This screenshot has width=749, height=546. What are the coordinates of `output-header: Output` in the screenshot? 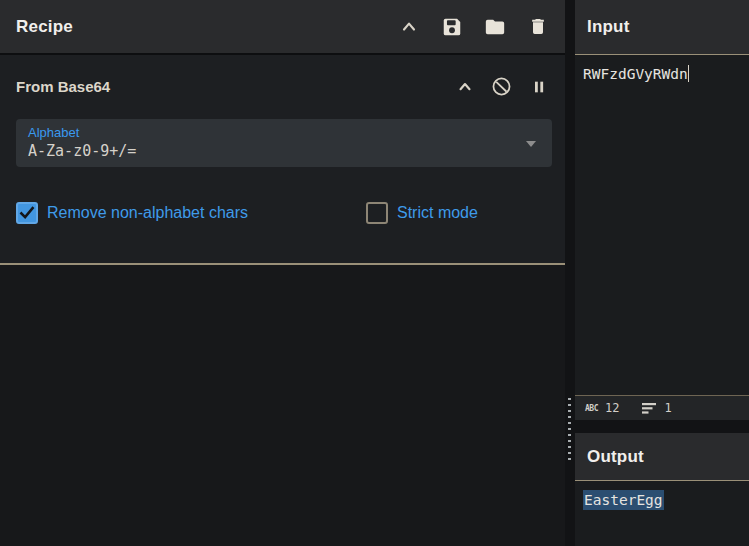 It's located at (662, 457).